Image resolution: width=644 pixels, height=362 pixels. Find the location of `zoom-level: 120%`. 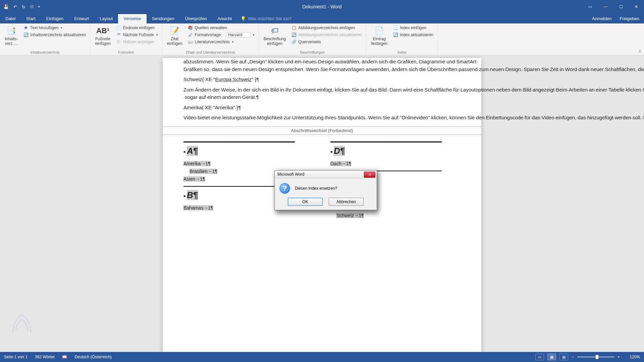

zoom-level: 120% is located at coordinates (632, 357).